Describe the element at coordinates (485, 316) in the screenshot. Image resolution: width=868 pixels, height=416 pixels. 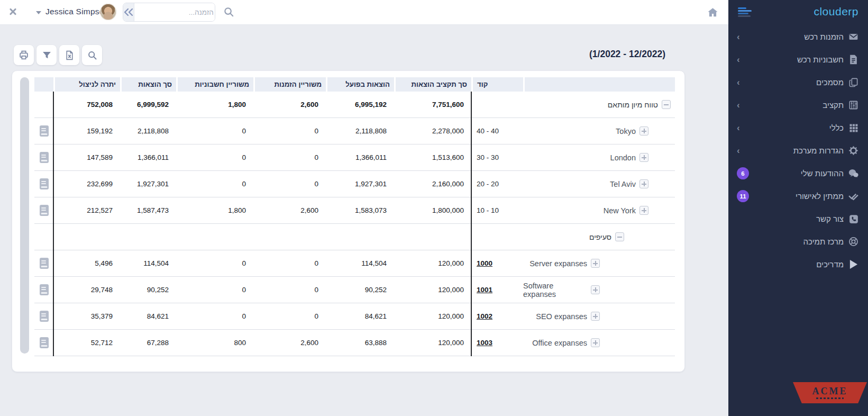
I see `code-link: 1002` at that location.